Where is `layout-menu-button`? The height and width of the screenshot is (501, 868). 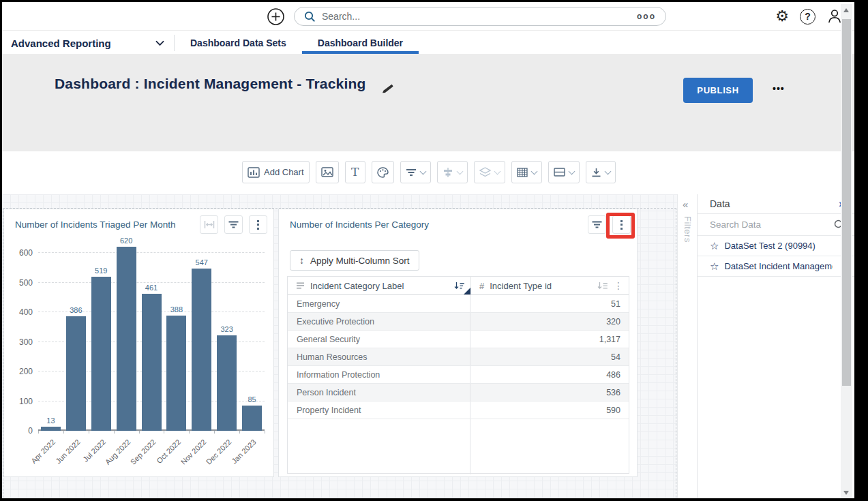 layout-menu-button is located at coordinates (564, 172).